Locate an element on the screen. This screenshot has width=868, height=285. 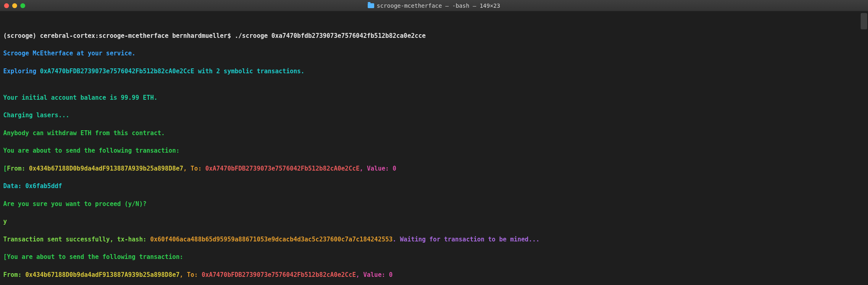
terminal-line: [From: 0x434b67188D0b9da4adF913887A939b2… is located at coordinates (434, 169).